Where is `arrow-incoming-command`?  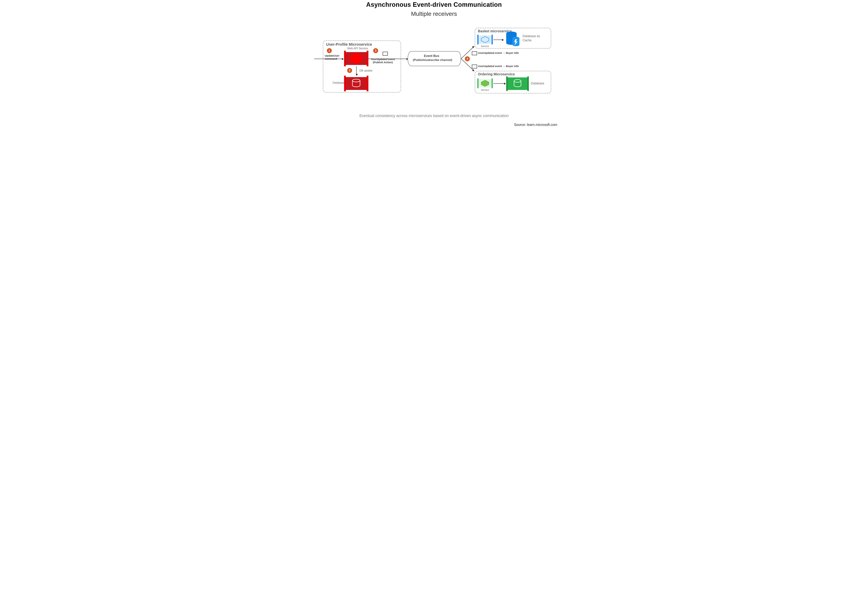 arrow-incoming-command is located at coordinates (329, 59).